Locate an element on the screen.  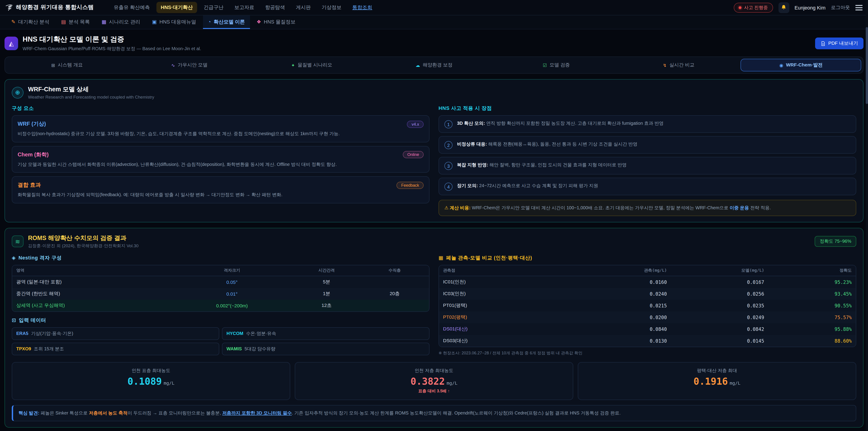
table-icon: ▦ is located at coordinates (441, 257).